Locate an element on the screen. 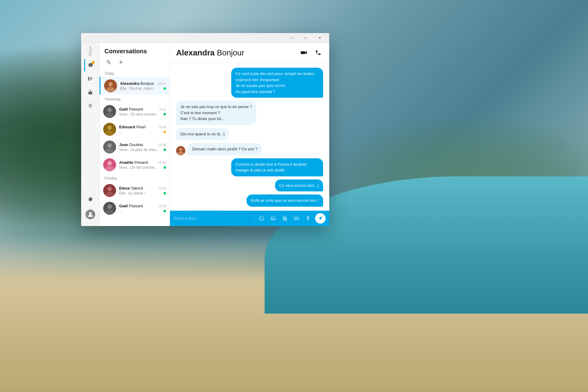  sidebar-item-bots is located at coordinates (90, 92).